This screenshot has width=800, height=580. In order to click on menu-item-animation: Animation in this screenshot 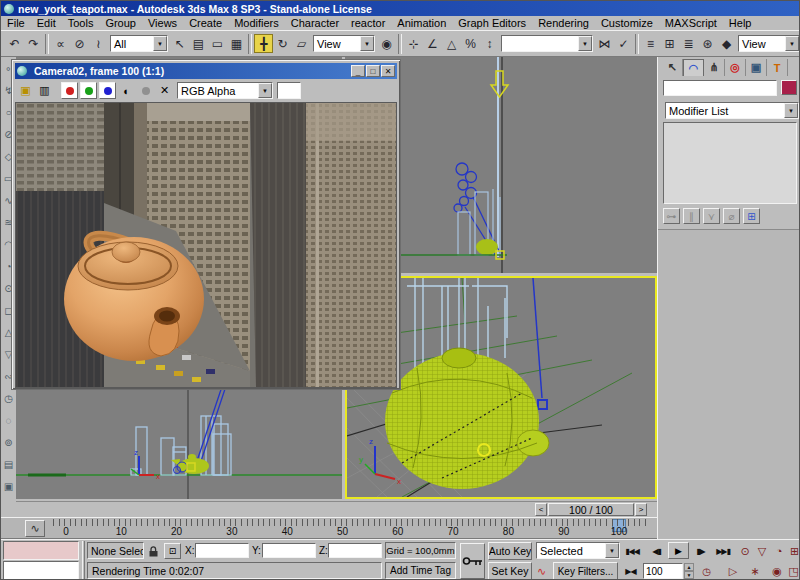, I will do `click(422, 23)`.